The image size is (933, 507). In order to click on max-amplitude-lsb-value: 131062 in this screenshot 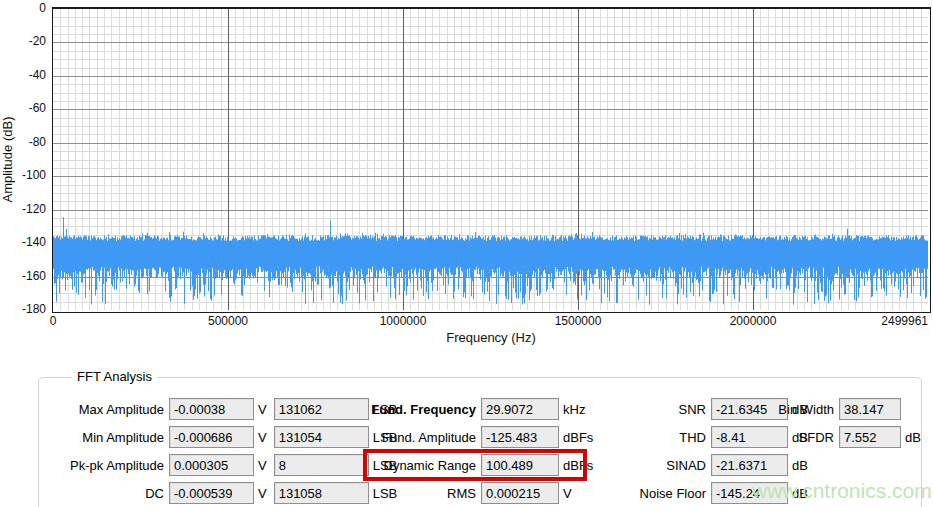, I will do `click(300, 410)`.